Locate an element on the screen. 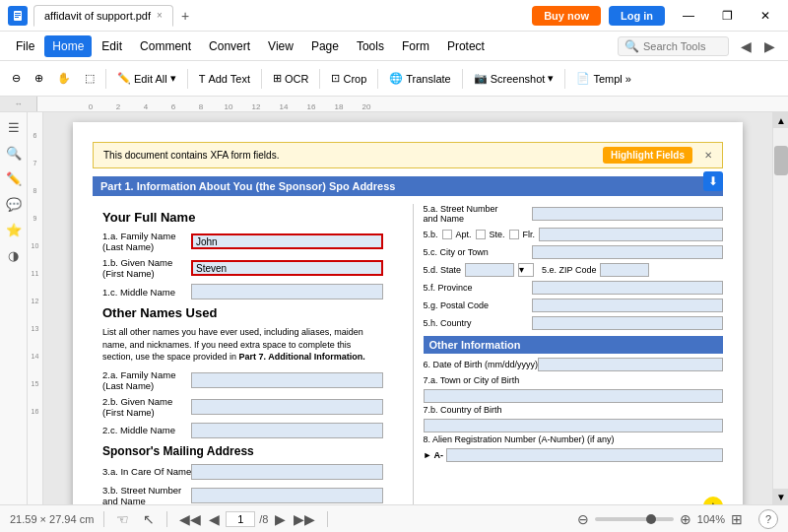 This screenshot has height=532, width=788. page-last-btn: ▶▶ is located at coordinates (304, 519).